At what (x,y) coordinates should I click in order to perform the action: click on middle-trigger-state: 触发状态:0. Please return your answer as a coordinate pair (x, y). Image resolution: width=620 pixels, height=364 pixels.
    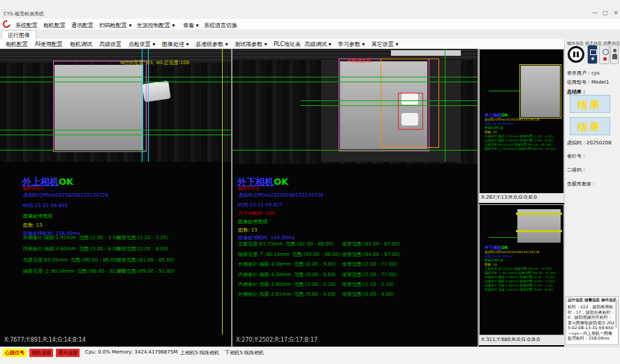
    Looking at the image, I should click on (249, 188).